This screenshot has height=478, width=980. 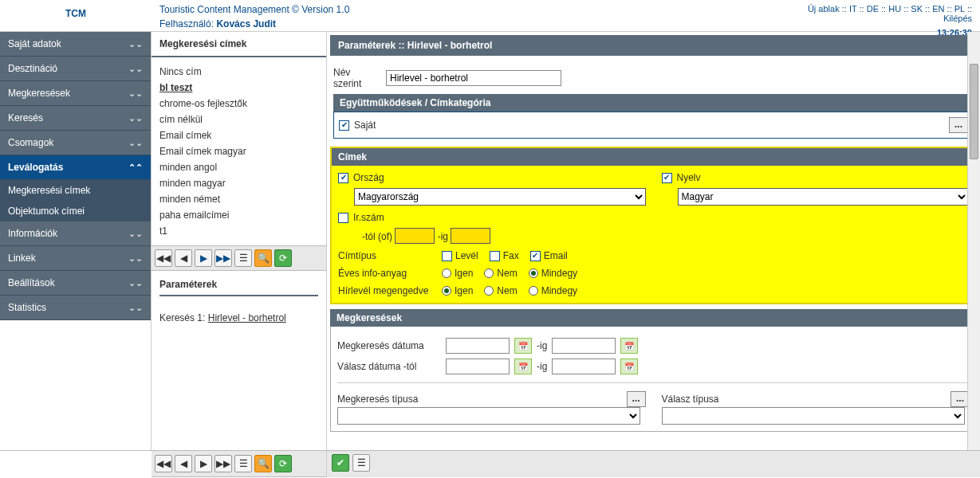 I want to click on tol-input, so click(x=415, y=236).